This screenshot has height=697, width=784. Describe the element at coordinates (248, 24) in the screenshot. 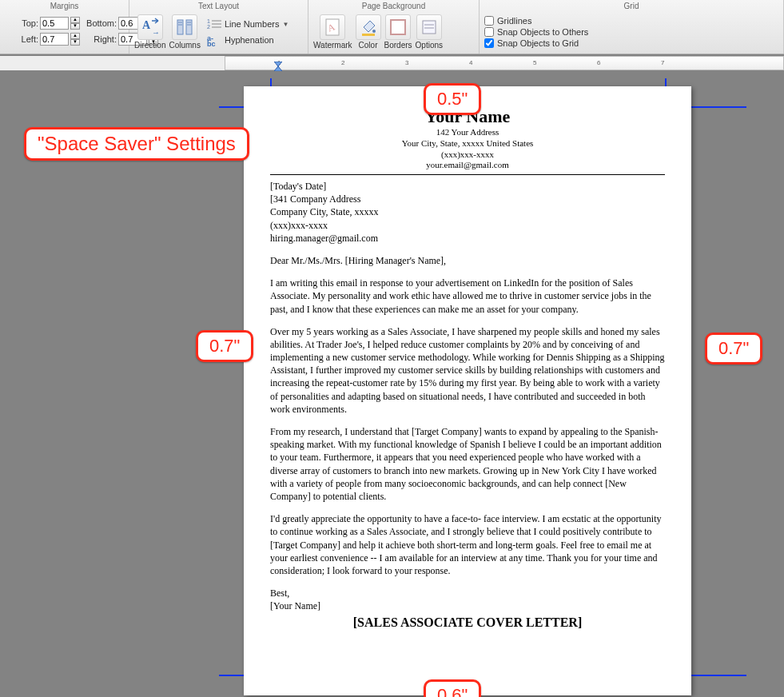

I see `line-numbers-button: 12 Line Numbers ▼` at that location.